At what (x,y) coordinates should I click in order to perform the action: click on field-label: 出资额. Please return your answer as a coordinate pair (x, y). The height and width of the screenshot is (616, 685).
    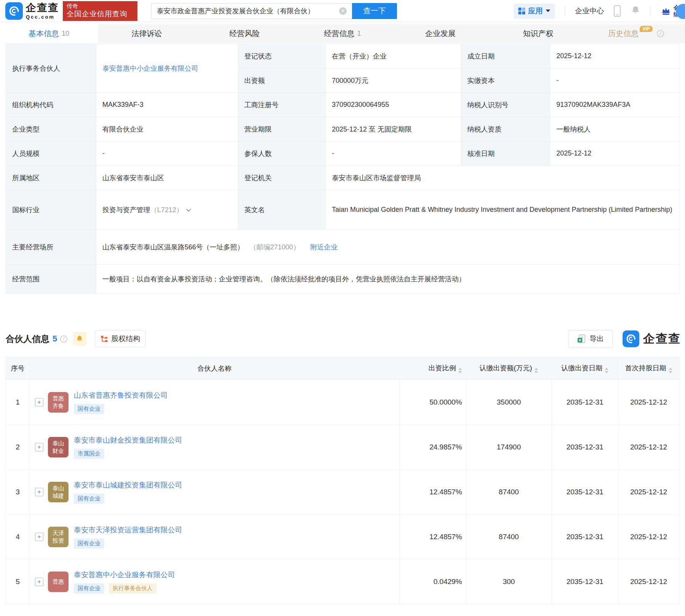
    Looking at the image, I should click on (282, 81).